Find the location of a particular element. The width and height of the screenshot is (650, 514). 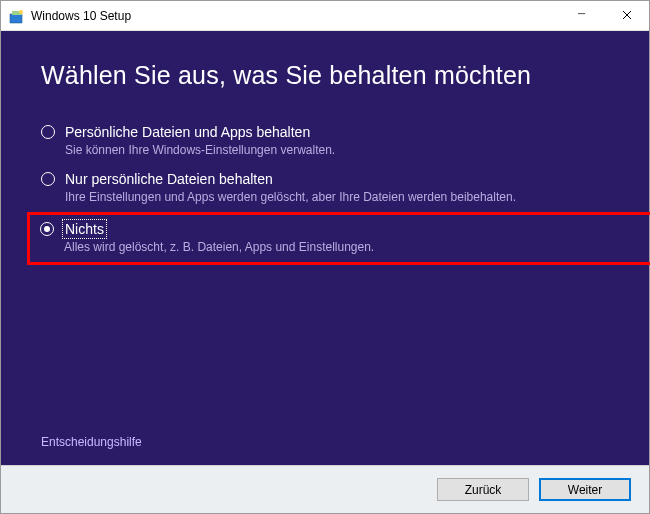

option-label: Persönliche Dateien und Apps behalten is located at coordinates (188, 132).